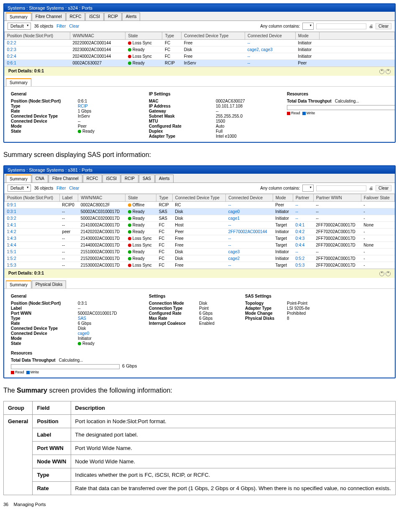 The height and width of the screenshot is (532, 399). Describe the element at coordinates (347, 101) in the screenshot. I see `throughput-value: Calculating...` at that location.